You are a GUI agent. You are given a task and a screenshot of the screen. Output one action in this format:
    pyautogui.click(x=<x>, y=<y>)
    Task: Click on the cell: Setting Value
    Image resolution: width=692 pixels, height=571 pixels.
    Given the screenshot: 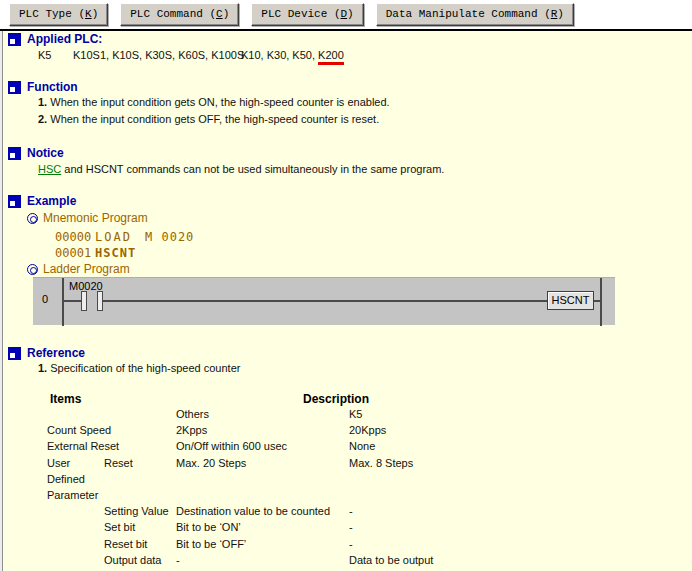 What is the action you would take?
    pyautogui.click(x=136, y=511)
    